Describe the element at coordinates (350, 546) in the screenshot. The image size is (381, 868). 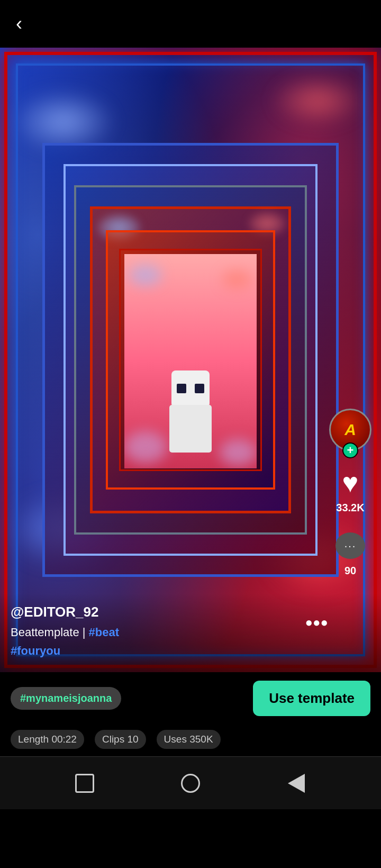
I see `comment-bubble-icon` at that location.